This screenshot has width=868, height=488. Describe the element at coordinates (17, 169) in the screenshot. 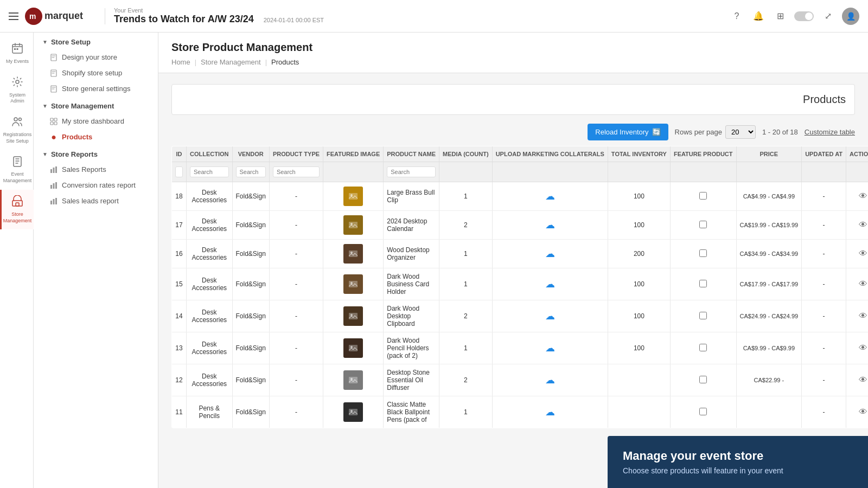

I see `sidebar-item-event-management: Event Management` at that location.